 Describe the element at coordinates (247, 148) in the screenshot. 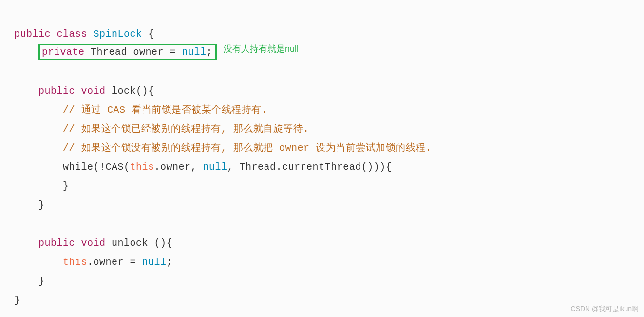

I see `comment-line: // 如果这个锁没有被别的线程持有, 那么就把 owner 设为当前尝试加锁的线…` at that location.